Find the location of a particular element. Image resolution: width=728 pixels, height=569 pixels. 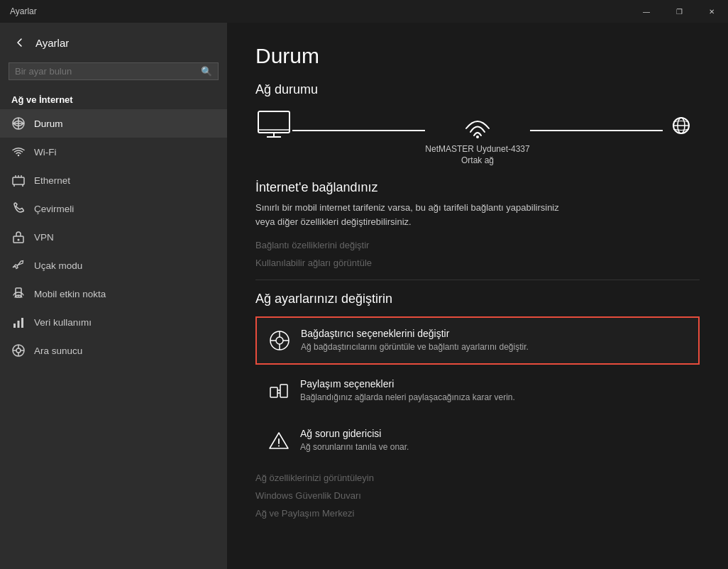

sidebar-item-vpn: VPN is located at coordinates (114, 237).